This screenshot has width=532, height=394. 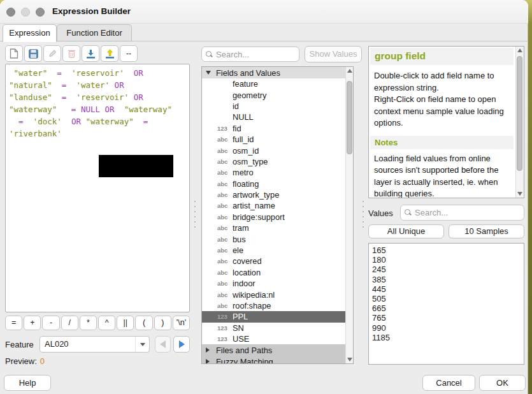 I want to click on fields-search-input: Search..., so click(x=250, y=54).